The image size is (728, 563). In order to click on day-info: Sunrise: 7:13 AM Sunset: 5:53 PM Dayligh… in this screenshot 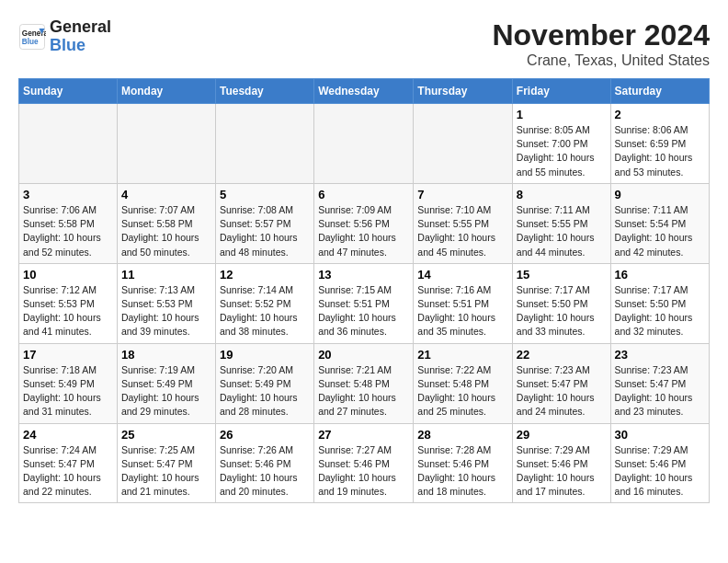, I will do `click(166, 311)`.